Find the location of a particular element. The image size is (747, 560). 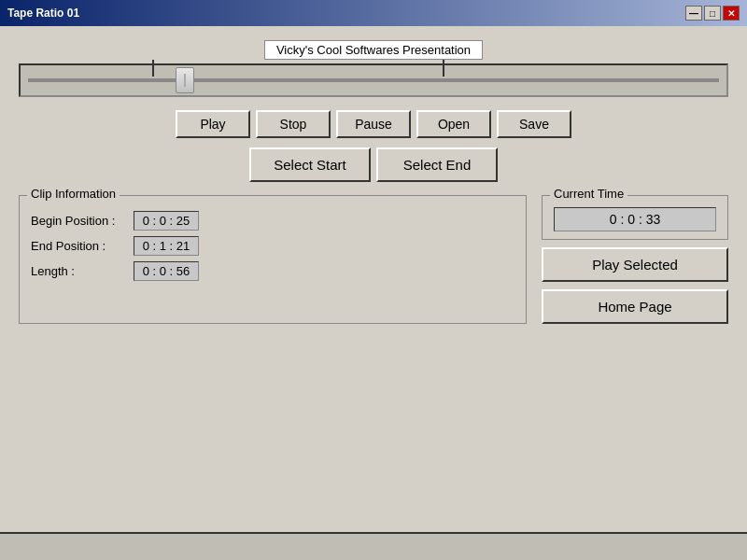

save-button: Save is located at coordinates (534, 124).